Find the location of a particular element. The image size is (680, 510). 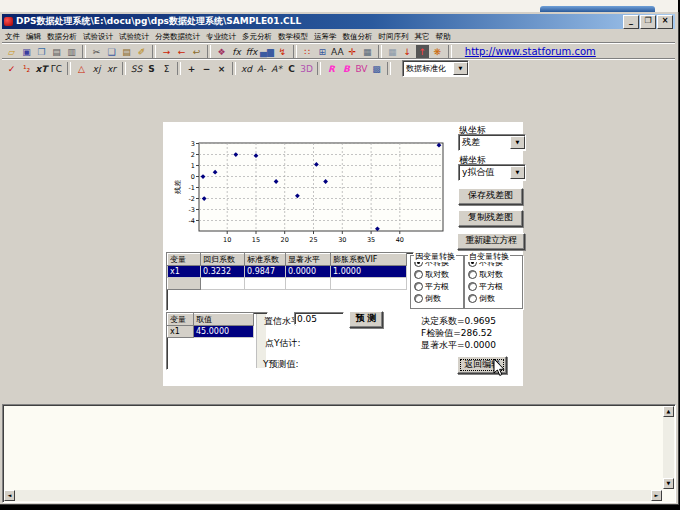

confidence-input is located at coordinates (319, 318).